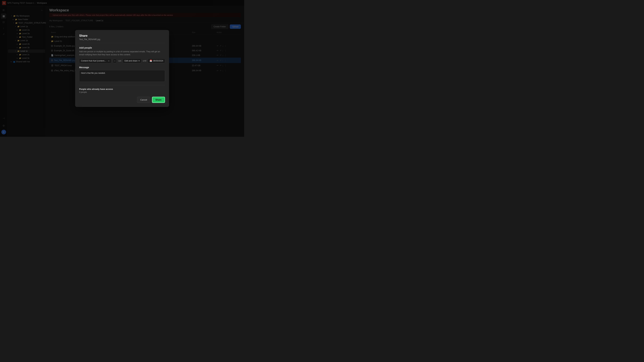 This screenshot has height=362, width=644. I want to click on people-access-title: People who already have access, so click(122, 89).